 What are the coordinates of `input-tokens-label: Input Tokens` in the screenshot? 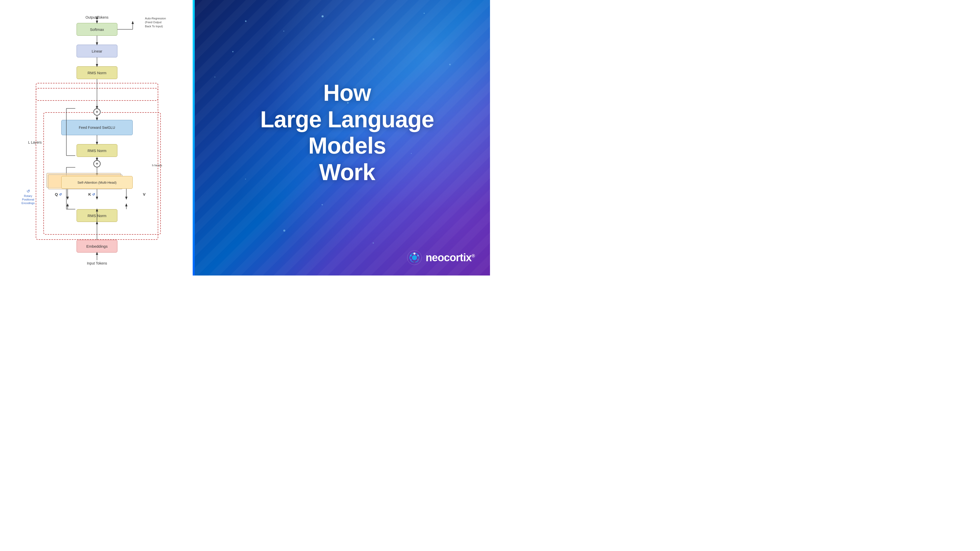 It's located at (97, 263).